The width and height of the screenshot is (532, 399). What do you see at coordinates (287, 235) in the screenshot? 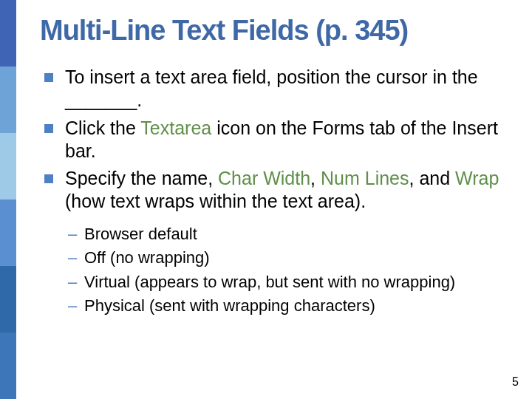
I see `sub-bullet-item: Browser default` at bounding box center [287, 235].